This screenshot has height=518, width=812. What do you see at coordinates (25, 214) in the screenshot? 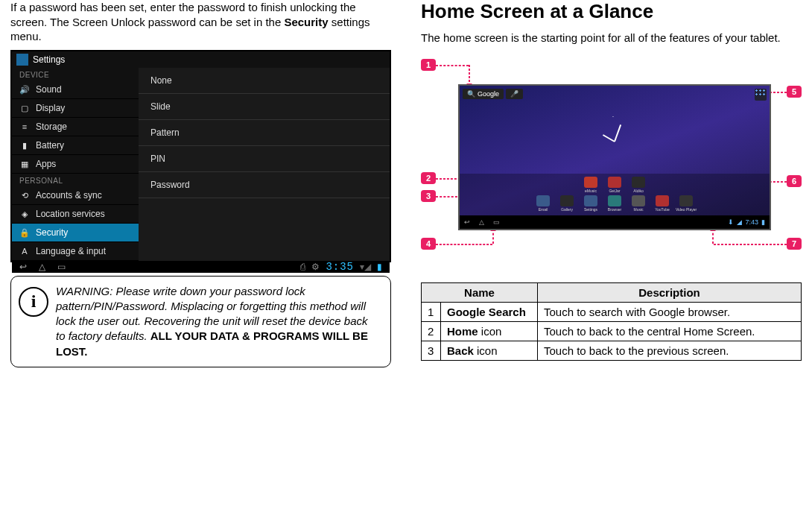
I see `location-icon: ◈` at bounding box center [25, 214].